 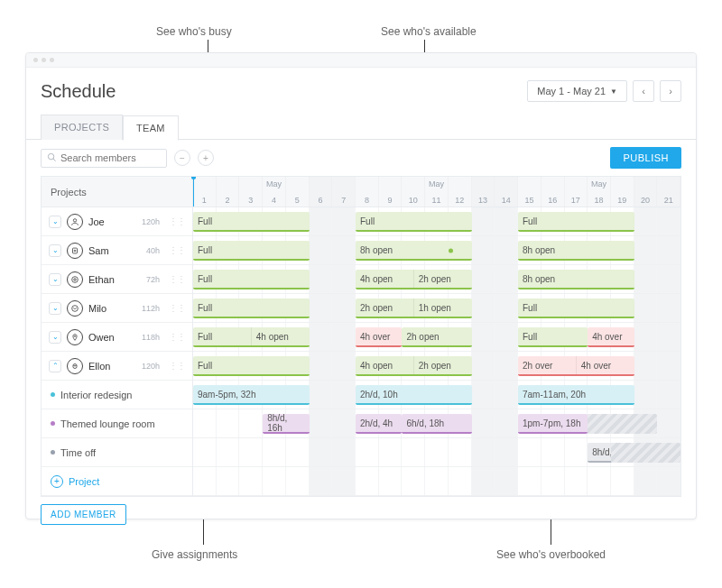 What do you see at coordinates (391, 191) in the screenshot?
I see `day-header-9: 9` at bounding box center [391, 191].